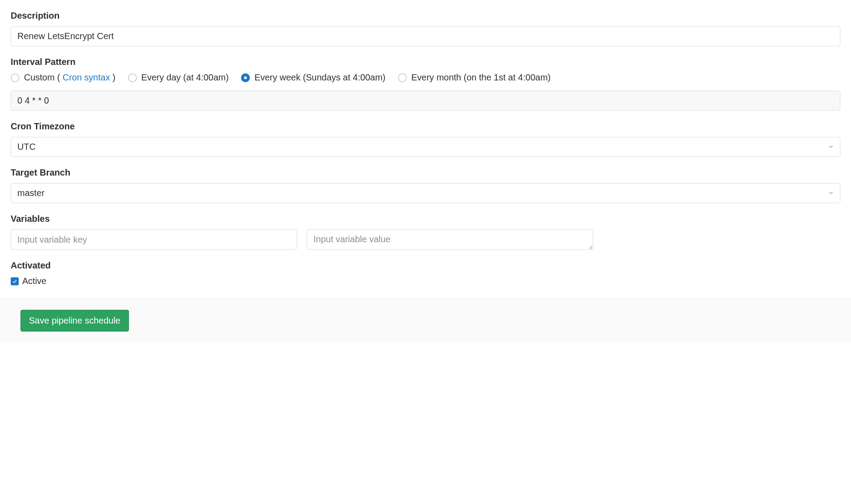 This screenshot has width=851, height=504. I want to click on interval-custom-option: Custom ( Cron syntax ), so click(63, 77).